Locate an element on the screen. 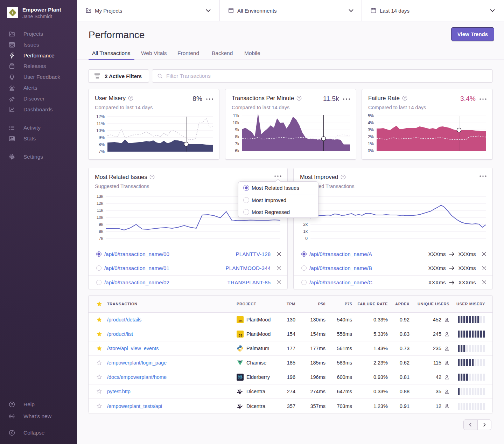 This screenshot has height=444, width=504. svg-text: 3% is located at coordinates (371, 130).